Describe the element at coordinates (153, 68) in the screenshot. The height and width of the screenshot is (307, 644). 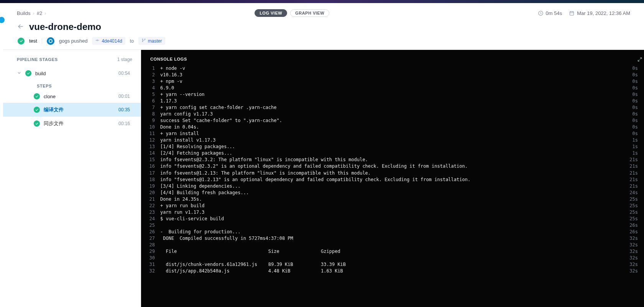
I see `log-line-number: 1` at that location.